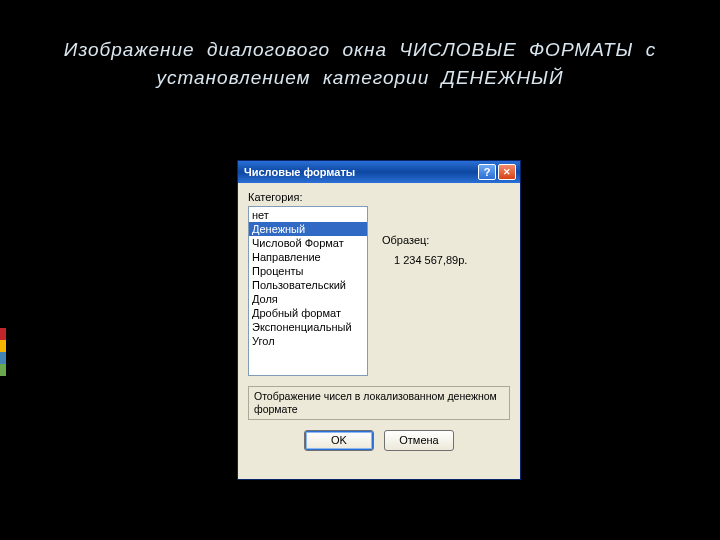 The image size is (720, 540). I want to click on help-icon, so click(487, 172).